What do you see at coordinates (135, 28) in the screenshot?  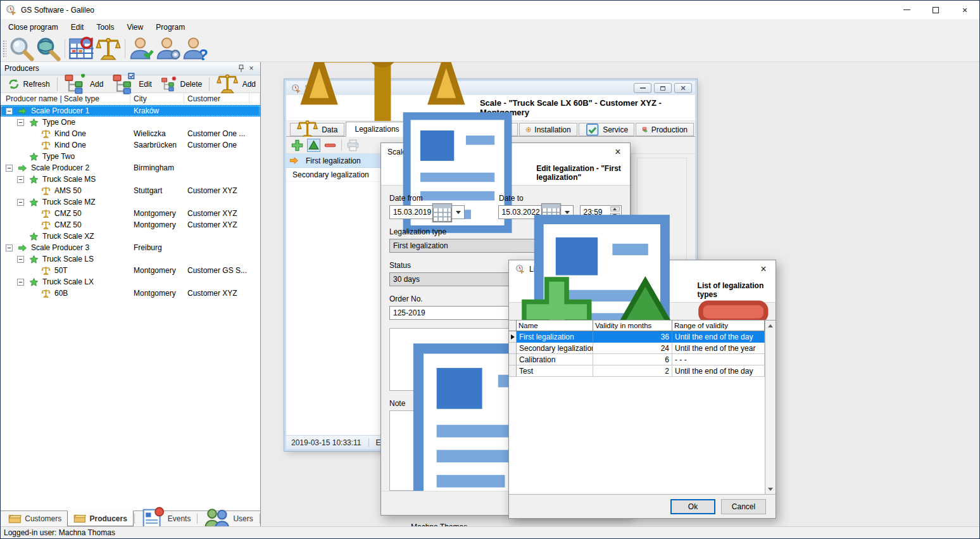 I see `menu-view: View` at bounding box center [135, 28].